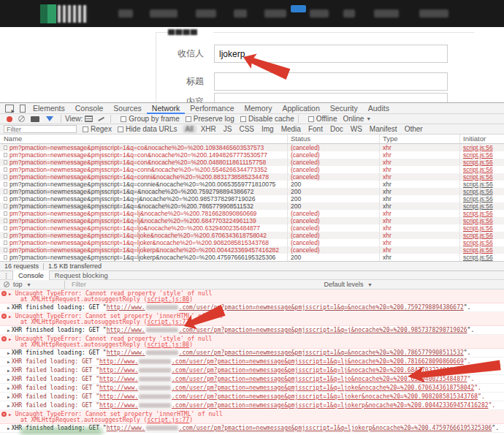  What do you see at coordinates (50, 118) in the screenshot?
I see `filter-funnel-icon` at bounding box center [50, 118].